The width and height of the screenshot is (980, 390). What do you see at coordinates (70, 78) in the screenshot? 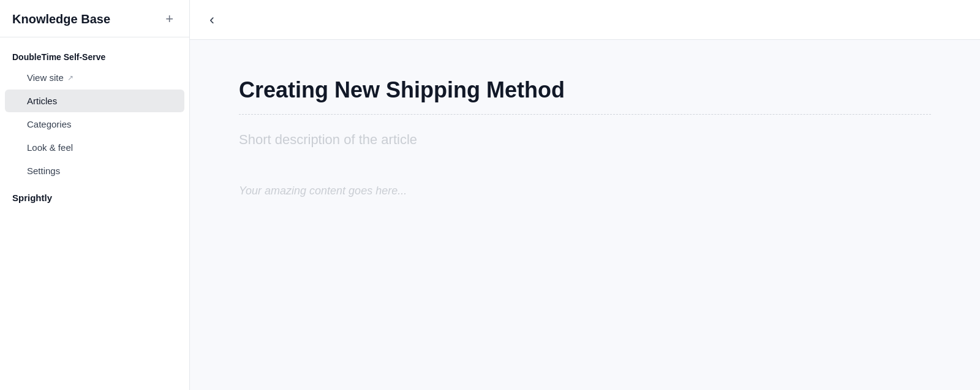
I see `external-link-icon: ↗` at bounding box center [70, 78].